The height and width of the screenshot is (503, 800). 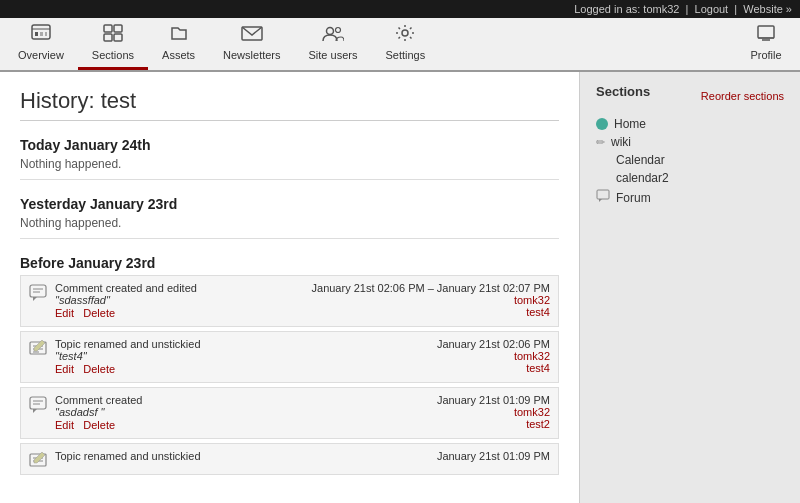 What do you see at coordinates (178, 44) in the screenshot?
I see `nav-item-assets: Assets` at bounding box center [178, 44].